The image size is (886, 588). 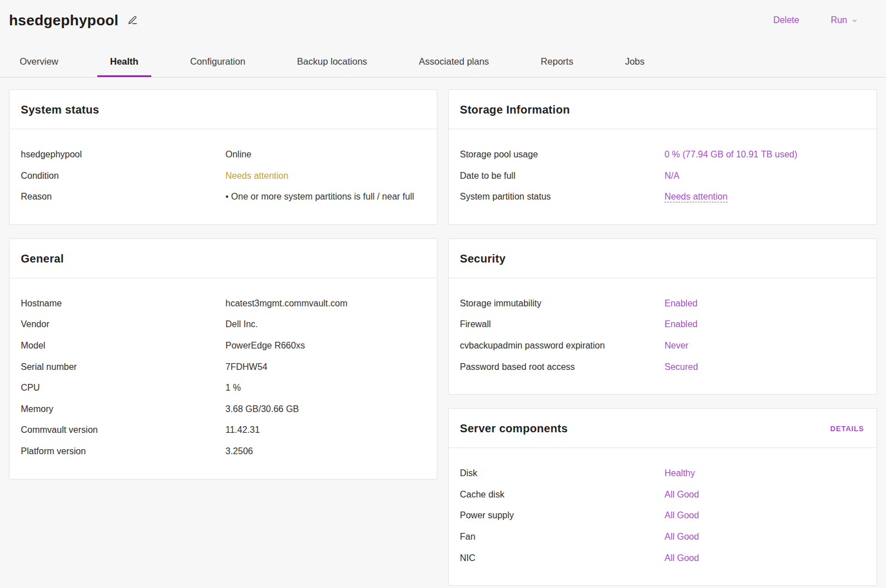 What do you see at coordinates (562, 176) in the screenshot?
I see `row-label: Date to be full` at bounding box center [562, 176].